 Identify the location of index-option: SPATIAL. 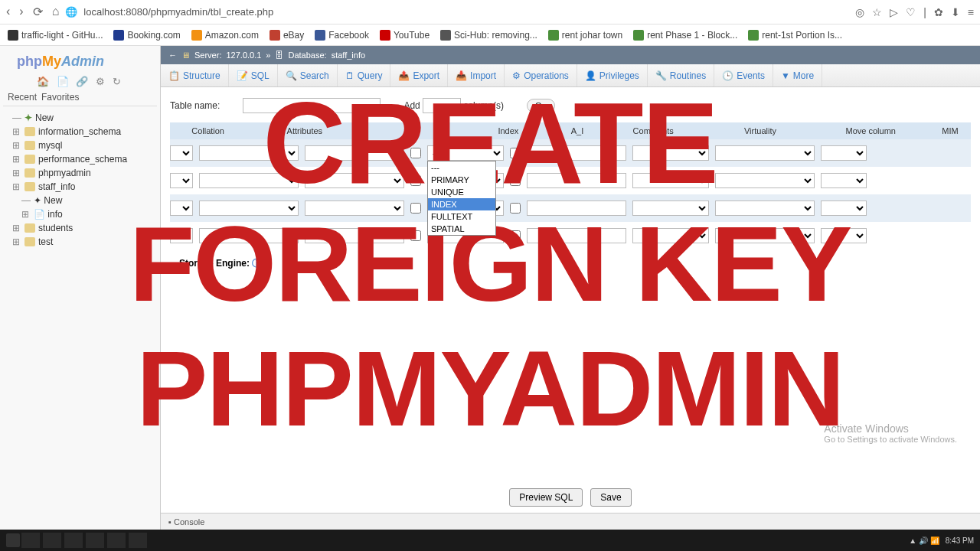
(462, 229).